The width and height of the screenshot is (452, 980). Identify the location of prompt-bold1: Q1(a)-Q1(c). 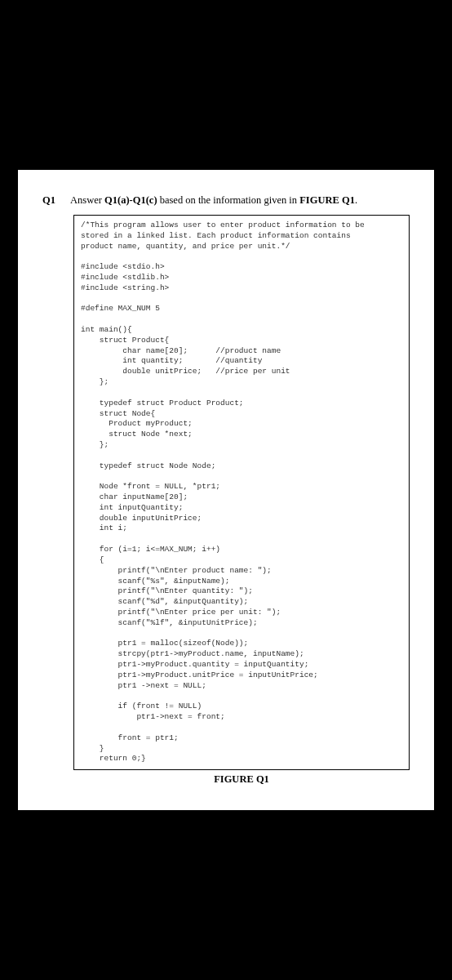
(131, 200).